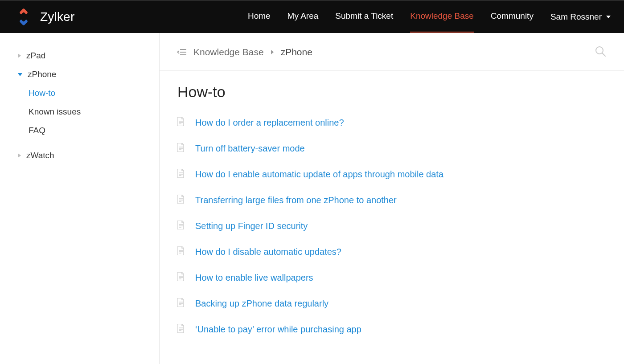 This screenshot has height=364, width=624. What do you see at coordinates (392, 252) in the screenshot?
I see `article-item: How do I disable automatic updates?` at bounding box center [392, 252].